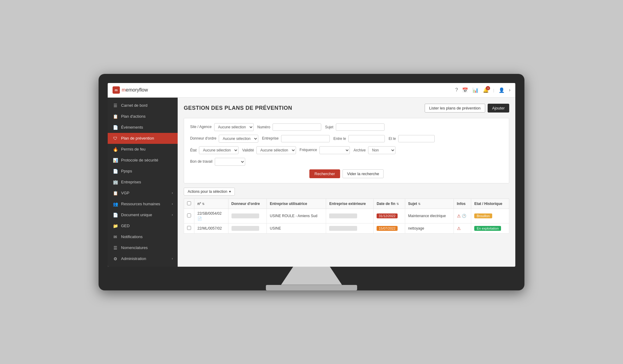  I want to click on archive-label: Archive, so click(360, 150).